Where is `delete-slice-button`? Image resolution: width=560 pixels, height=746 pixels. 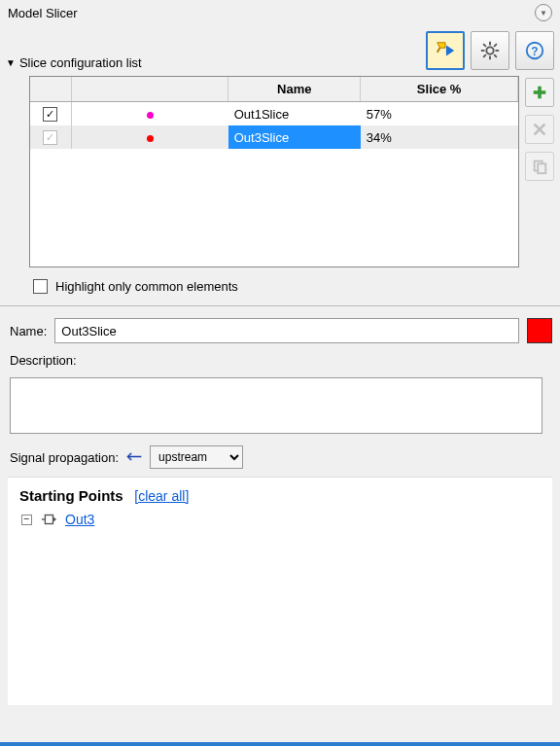
delete-slice-button is located at coordinates (540, 129).